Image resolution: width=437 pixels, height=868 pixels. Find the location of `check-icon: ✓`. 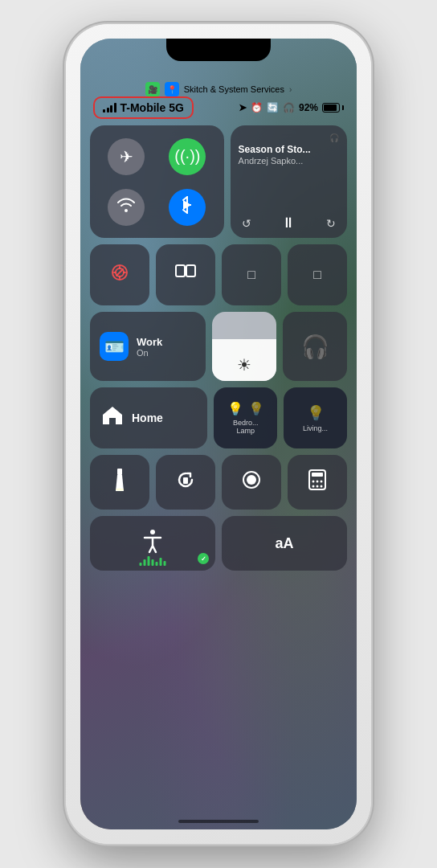

check-icon: ✓ is located at coordinates (204, 559).